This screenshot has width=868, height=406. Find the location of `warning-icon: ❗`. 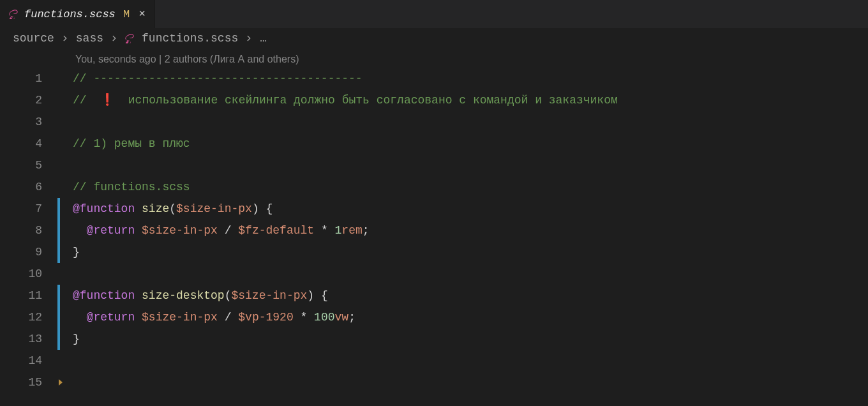

warning-icon: ❗ is located at coordinates (107, 100).